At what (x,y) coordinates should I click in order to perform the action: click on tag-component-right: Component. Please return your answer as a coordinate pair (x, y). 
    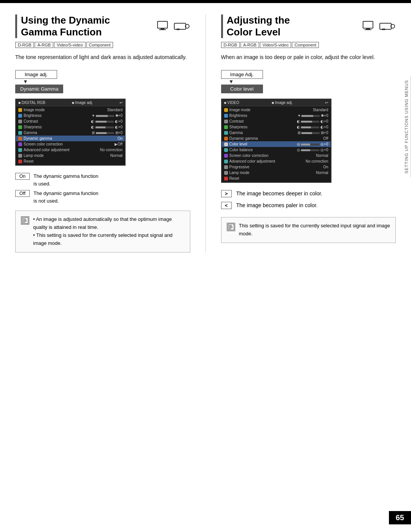
    Looking at the image, I should click on (305, 45).